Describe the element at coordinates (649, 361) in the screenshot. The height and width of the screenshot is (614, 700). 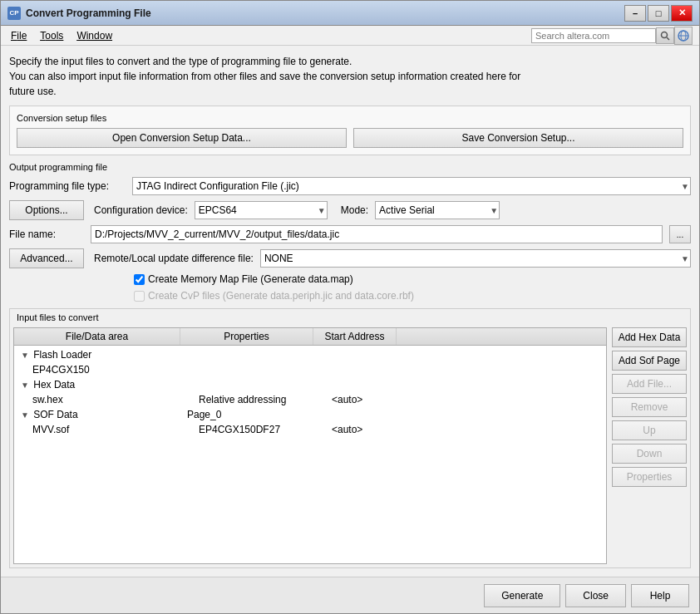
I see `add-sof-page-button: Add Sof Page` at that location.